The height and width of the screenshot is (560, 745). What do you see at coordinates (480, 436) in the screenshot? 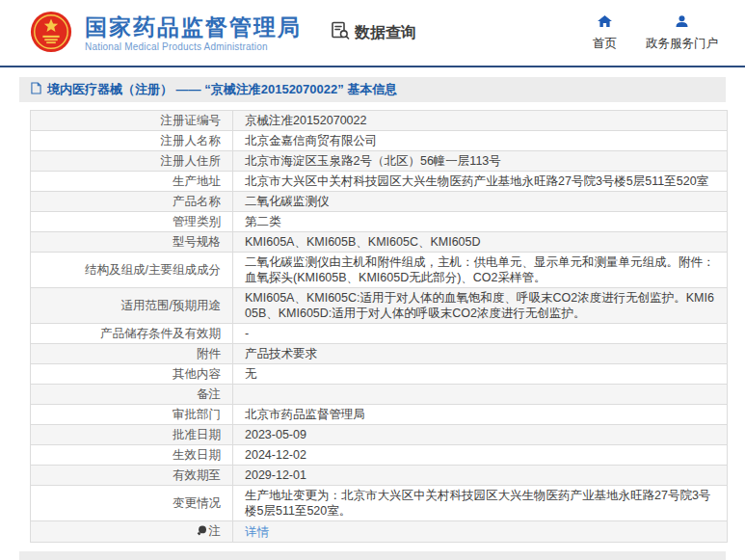
I see `field-value: 2023-05-09` at bounding box center [480, 436].